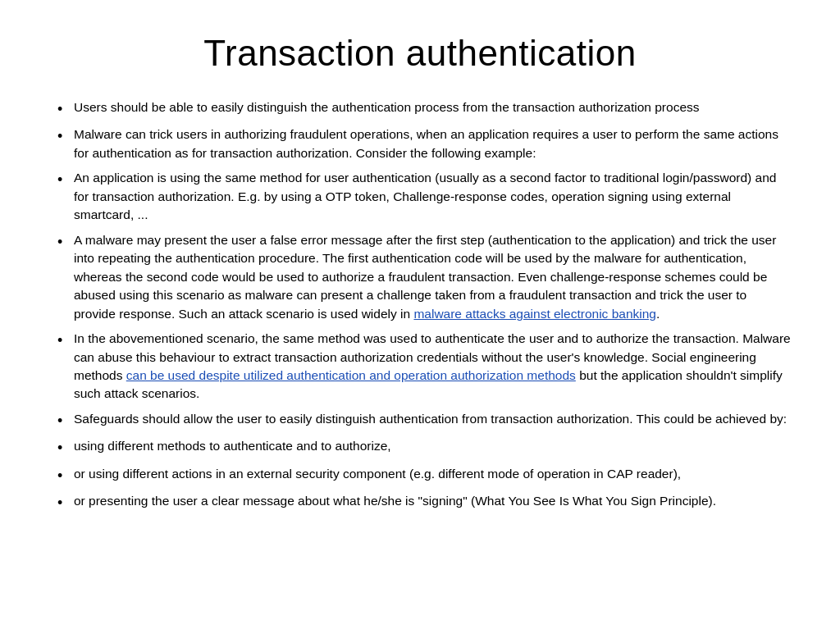 The width and height of the screenshot is (840, 629). Describe the element at coordinates (424, 197) in the screenshot. I see `list-item: • An application is using the same metho…` at that location.